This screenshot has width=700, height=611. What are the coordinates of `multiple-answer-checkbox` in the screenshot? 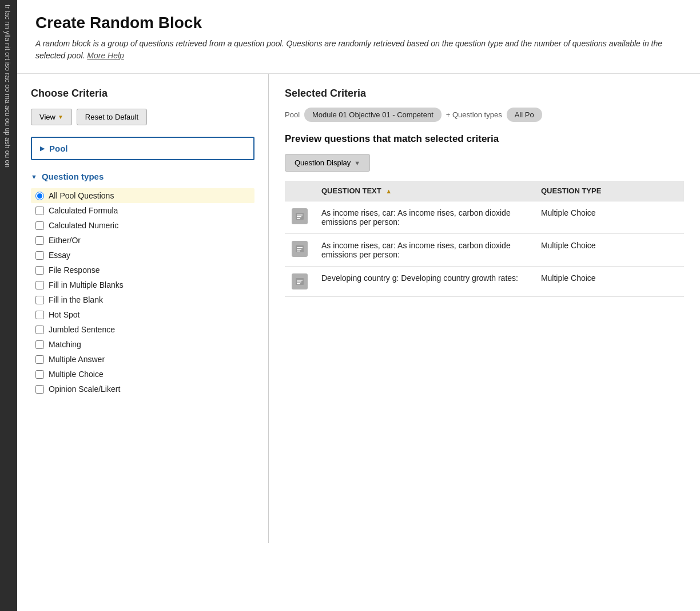 It's located at (40, 359).